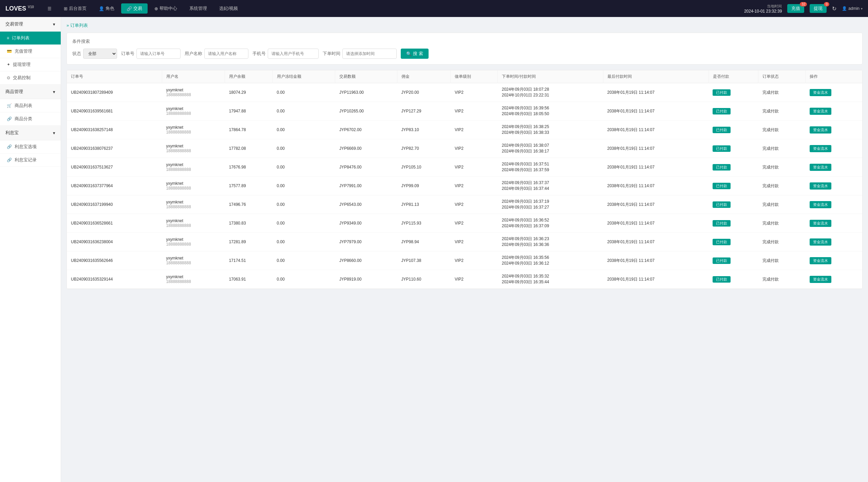 Image resolution: width=868 pixels, height=482 pixels. What do you see at coordinates (550, 261) in the screenshot?
I see `cell-order-time: 2024年09月03日 16:35:56 2024年09月03日 16:36:1…` at bounding box center [550, 261].